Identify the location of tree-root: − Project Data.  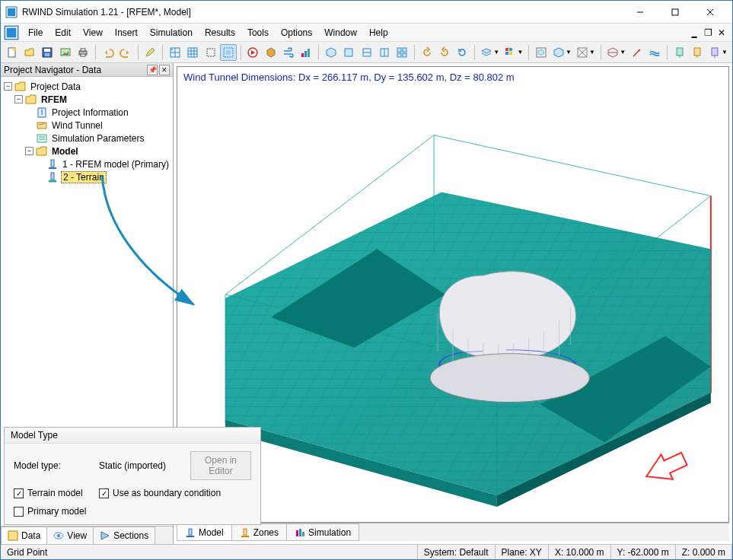
(87, 87).